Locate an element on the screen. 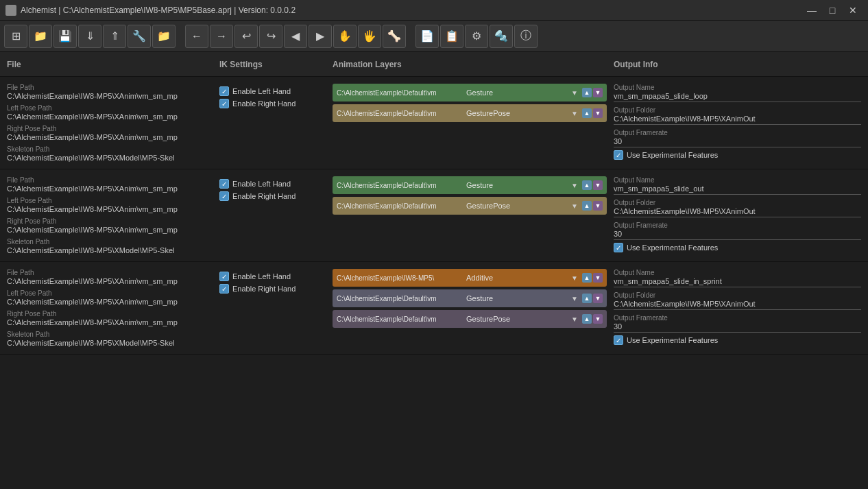  layer-type-1-0: Gesture is located at coordinates (517, 185).